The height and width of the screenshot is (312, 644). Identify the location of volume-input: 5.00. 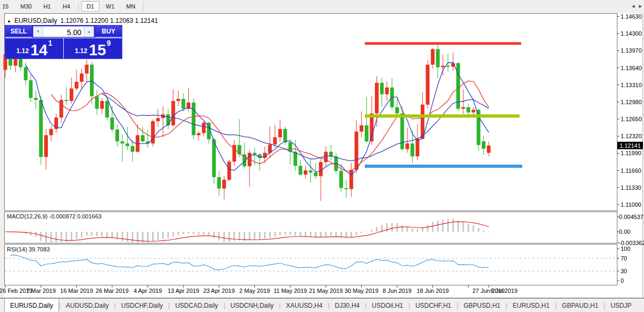
(64, 32).